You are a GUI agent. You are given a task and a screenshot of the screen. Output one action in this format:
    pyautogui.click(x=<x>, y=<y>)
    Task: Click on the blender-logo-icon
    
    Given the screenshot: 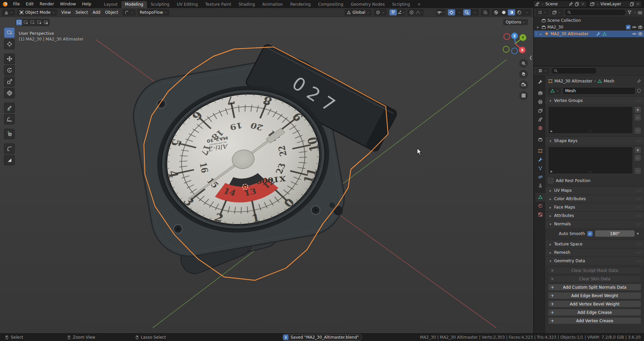 What is the action you would take?
    pyautogui.click(x=5, y=4)
    